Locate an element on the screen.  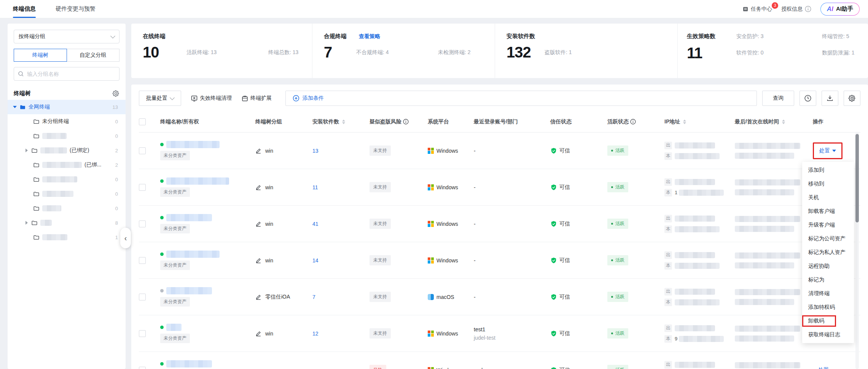
group-mode-select: 按终端分组 is located at coordinates (67, 37).